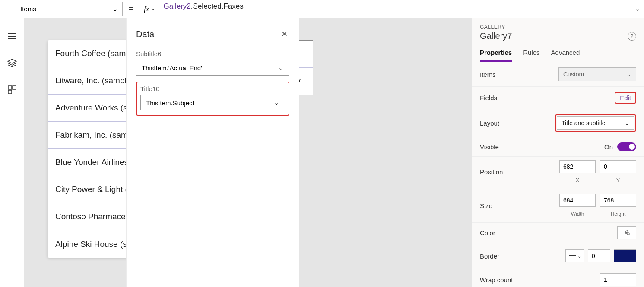 The height and width of the screenshot is (287, 644). I want to click on layers-icon, so click(12, 63).